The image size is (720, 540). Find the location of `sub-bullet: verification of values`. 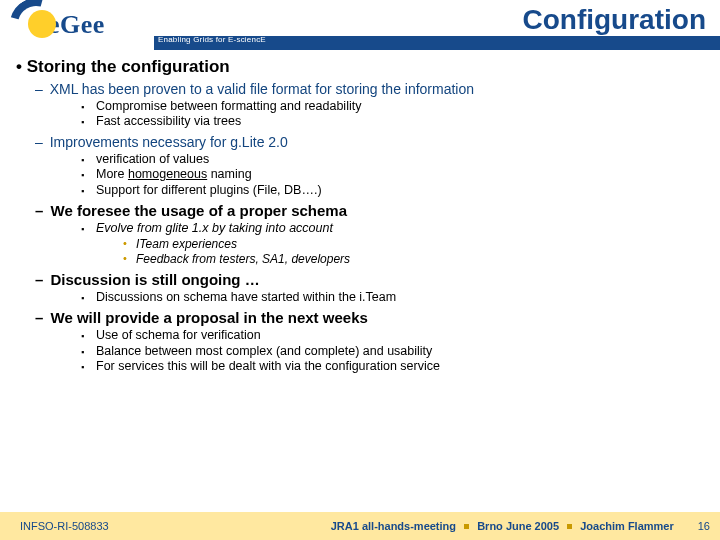

sub-bullet: verification of values is located at coordinates (403, 160).